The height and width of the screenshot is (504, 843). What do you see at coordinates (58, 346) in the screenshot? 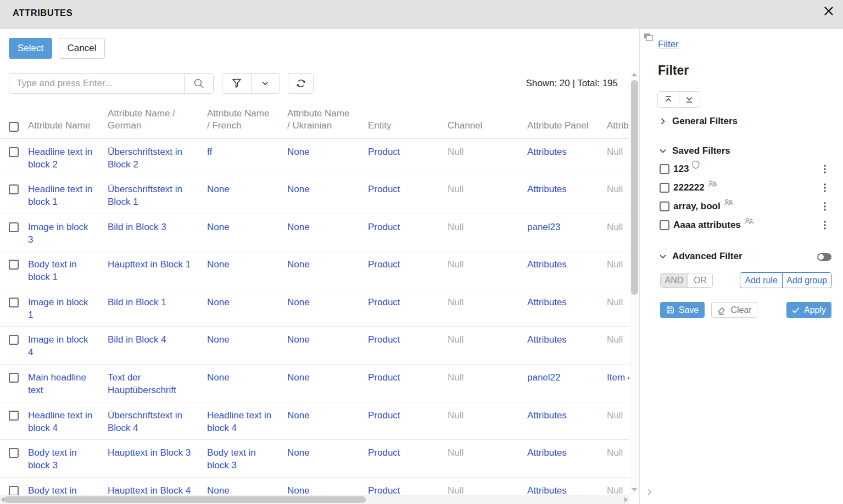
I see `cell-link: Image in block 4` at bounding box center [58, 346].